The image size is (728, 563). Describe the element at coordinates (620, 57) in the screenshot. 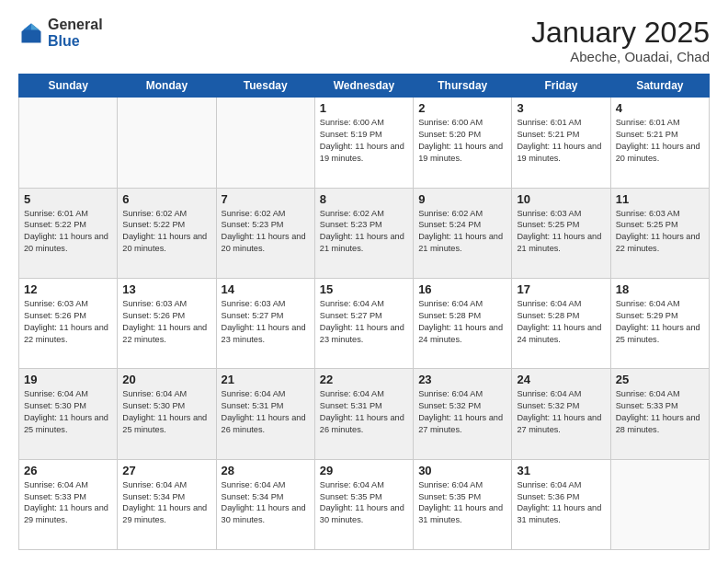

I see `location-title: Abeche, Ouadai, Chad` at that location.